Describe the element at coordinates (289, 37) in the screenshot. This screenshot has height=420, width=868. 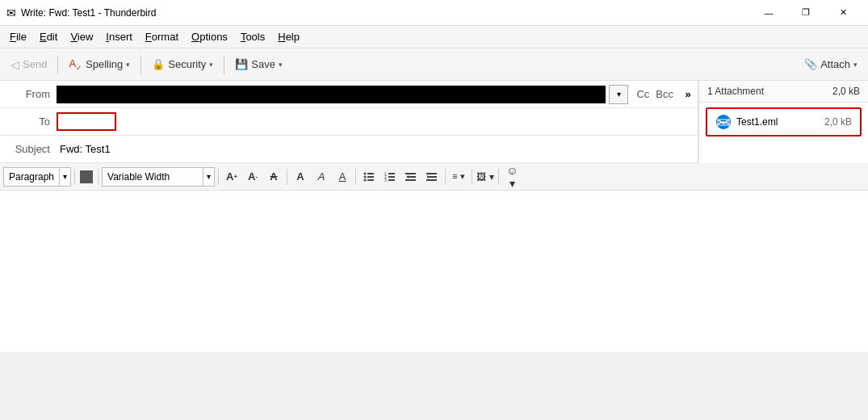
I see `menu-help: Help` at that location.